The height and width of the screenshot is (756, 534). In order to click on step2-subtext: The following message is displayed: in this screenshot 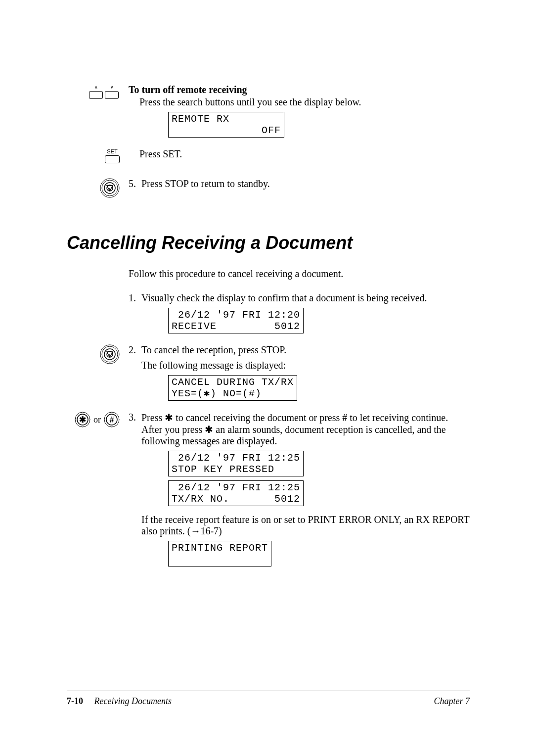, I will do `click(306, 365)`.